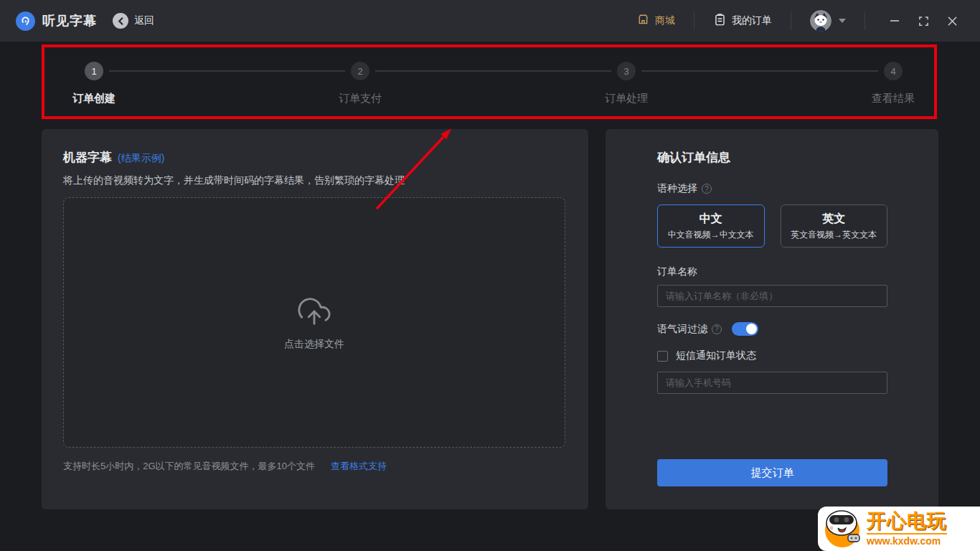 This screenshot has width=980, height=551. What do you see at coordinates (743, 21) in the screenshot?
I see `my-orders-button: 我的订单` at bounding box center [743, 21].